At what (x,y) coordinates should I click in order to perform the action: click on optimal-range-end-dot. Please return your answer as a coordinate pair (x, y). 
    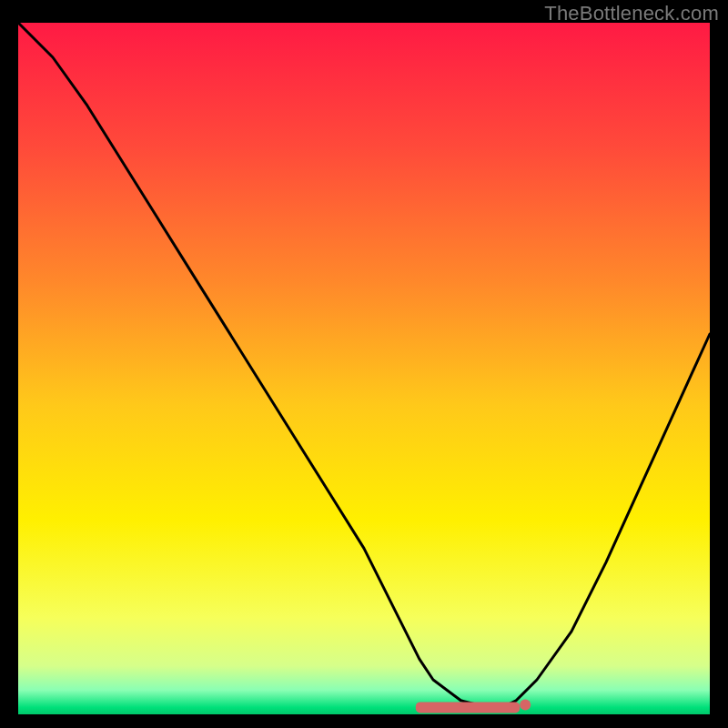
    Looking at the image, I should click on (525, 704).